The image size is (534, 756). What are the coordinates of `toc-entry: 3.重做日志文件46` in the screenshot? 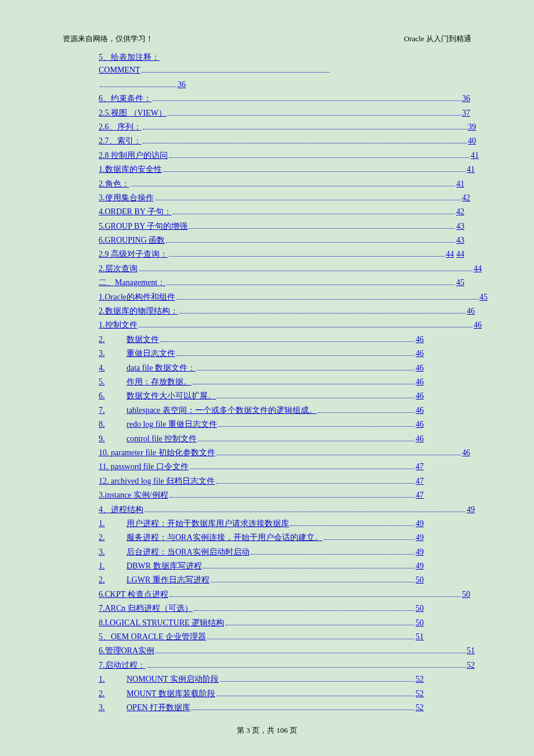 It's located at (261, 354).